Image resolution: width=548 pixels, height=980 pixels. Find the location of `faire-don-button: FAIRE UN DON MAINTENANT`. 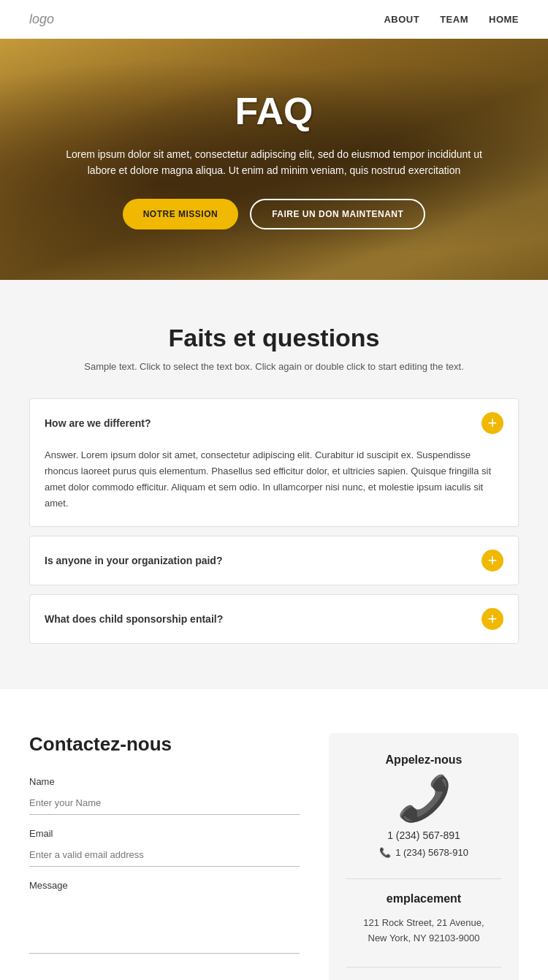

faire-don-button: FAIRE UN DON MAINTENANT is located at coordinates (338, 214).